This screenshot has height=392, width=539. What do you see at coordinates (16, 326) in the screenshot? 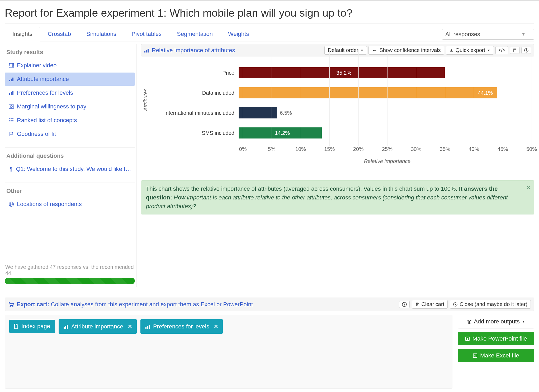
I see `doc-icon` at bounding box center [16, 326].